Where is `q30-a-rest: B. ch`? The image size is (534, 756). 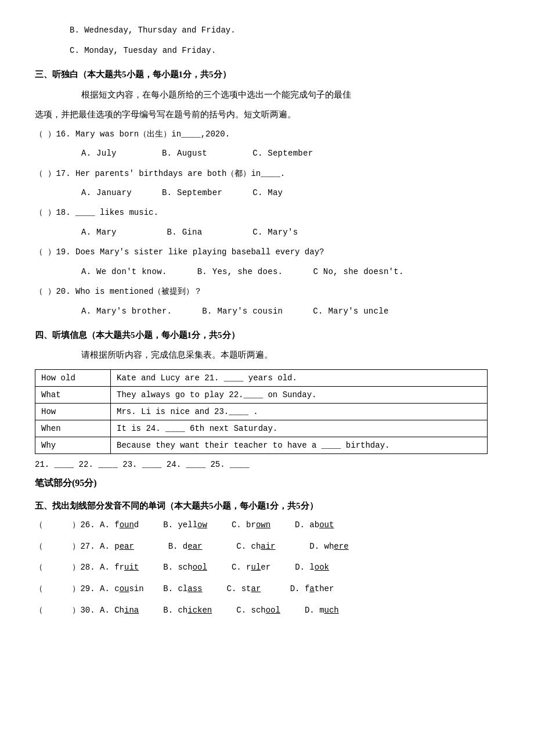 q30-a-rest: B. ch is located at coordinates (163, 610).